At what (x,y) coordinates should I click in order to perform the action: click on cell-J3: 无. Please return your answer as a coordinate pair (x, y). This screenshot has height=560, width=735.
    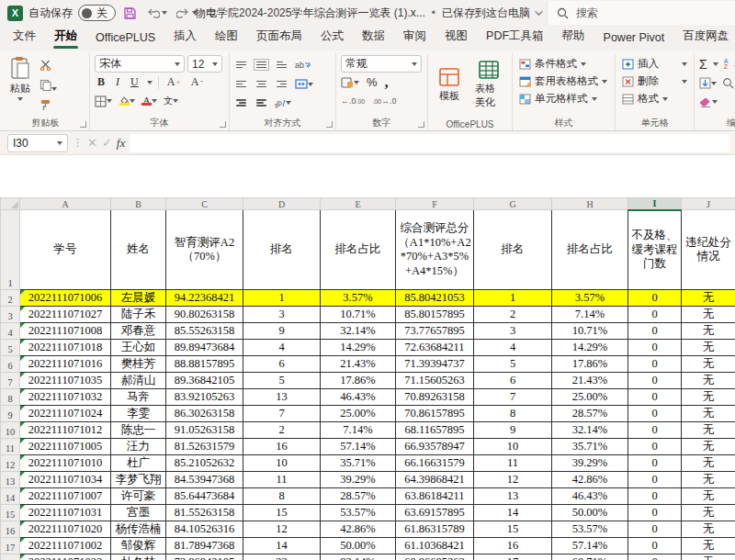
    Looking at the image, I should click on (708, 315).